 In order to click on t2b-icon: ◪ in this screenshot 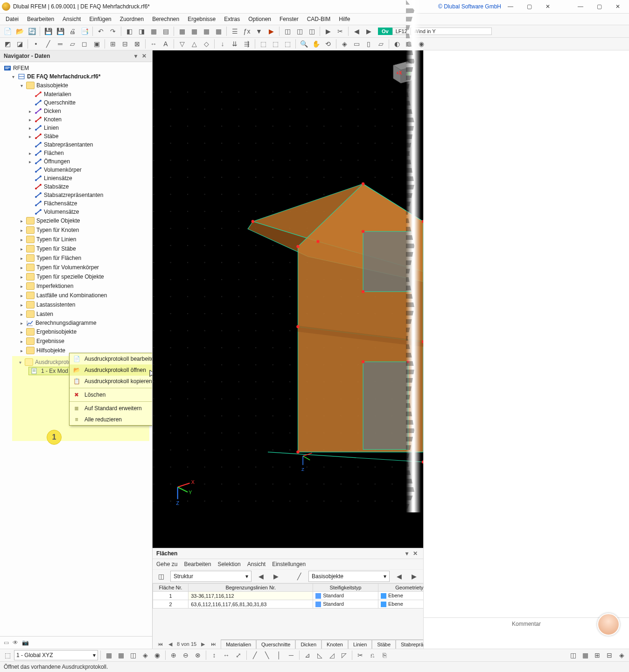, I will do `click(20, 44)`.